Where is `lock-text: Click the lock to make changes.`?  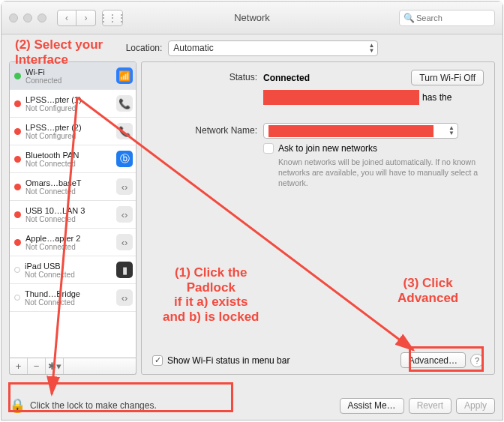
lock-text: Click the lock to make changes. is located at coordinates (93, 406).